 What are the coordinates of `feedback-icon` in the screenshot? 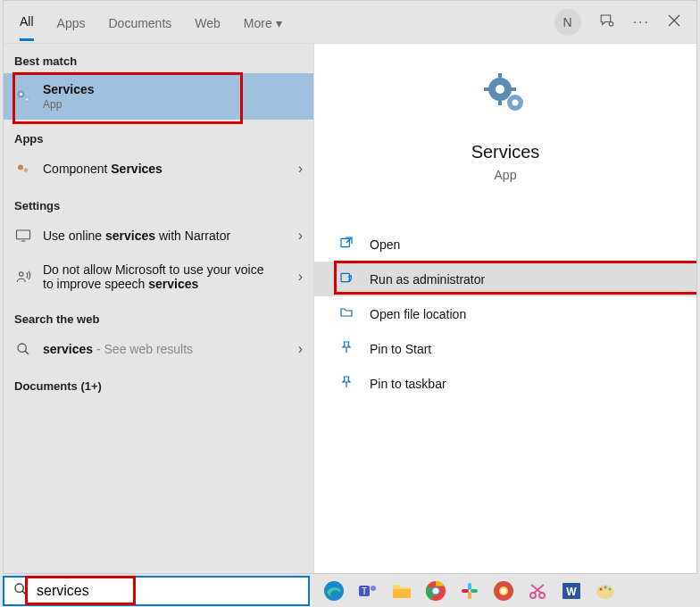 It's located at (607, 22).